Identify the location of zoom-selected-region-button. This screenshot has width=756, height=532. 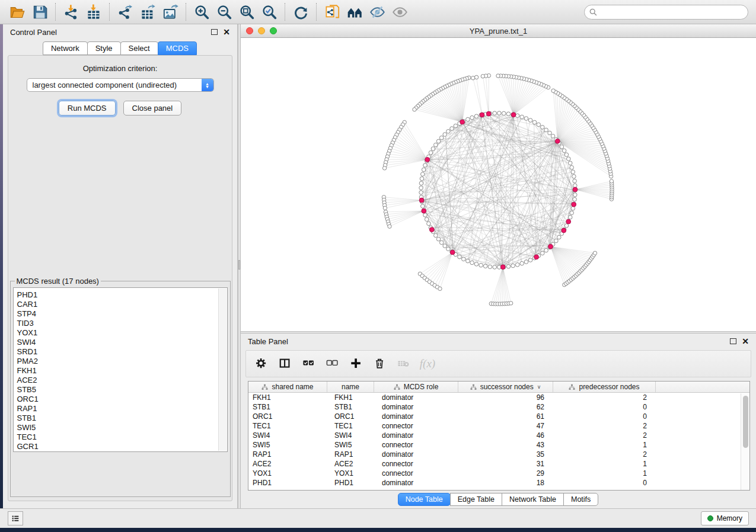
(269, 12).